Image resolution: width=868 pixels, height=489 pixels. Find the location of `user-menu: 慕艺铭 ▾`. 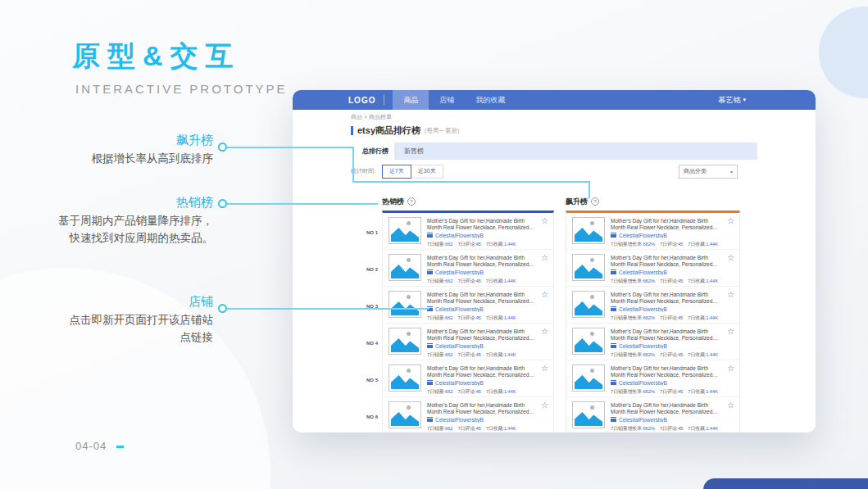

user-menu: 慕艺铭 ▾ is located at coordinates (732, 100).